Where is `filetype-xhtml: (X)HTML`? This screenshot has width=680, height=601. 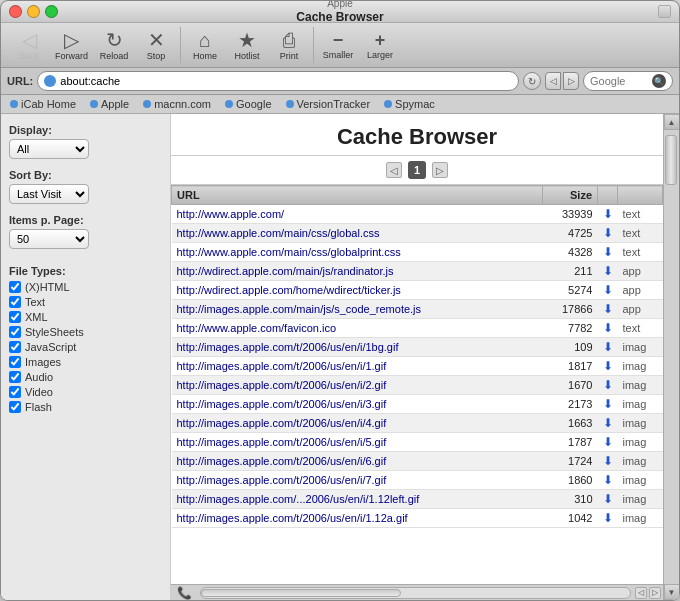 filetype-xhtml: (X)HTML is located at coordinates (86, 287).